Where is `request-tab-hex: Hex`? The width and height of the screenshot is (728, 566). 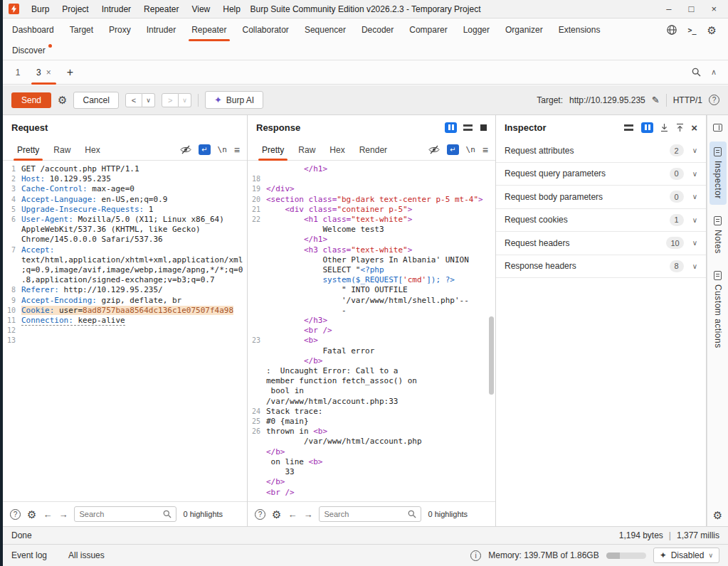 request-tab-hex: Hex is located at coordinates (93, 149).